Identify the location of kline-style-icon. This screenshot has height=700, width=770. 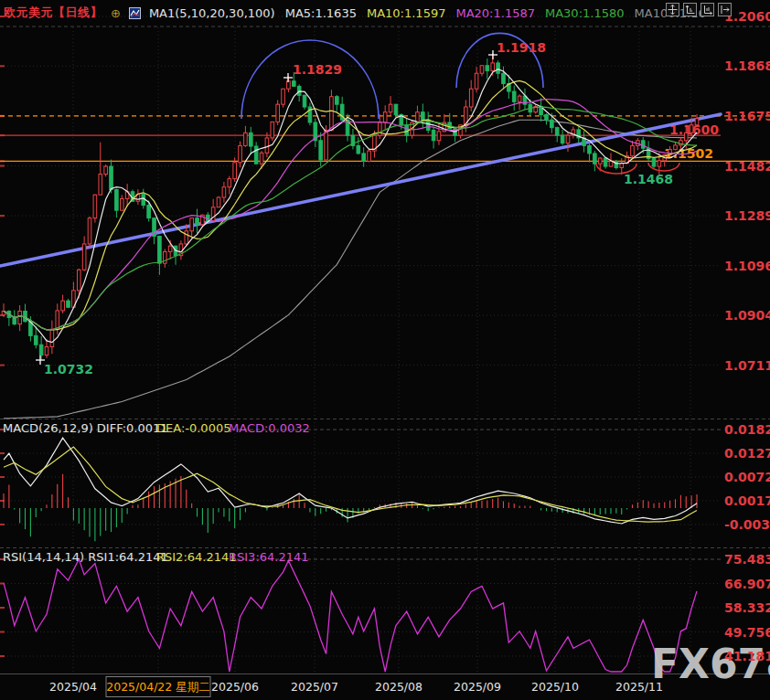
(135, 13).